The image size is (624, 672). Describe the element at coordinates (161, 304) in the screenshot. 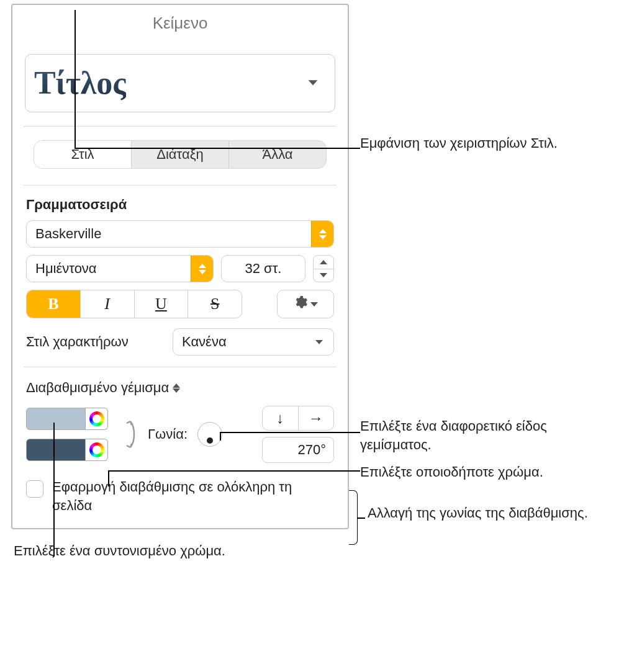

I see `underline-button: U` at that location.